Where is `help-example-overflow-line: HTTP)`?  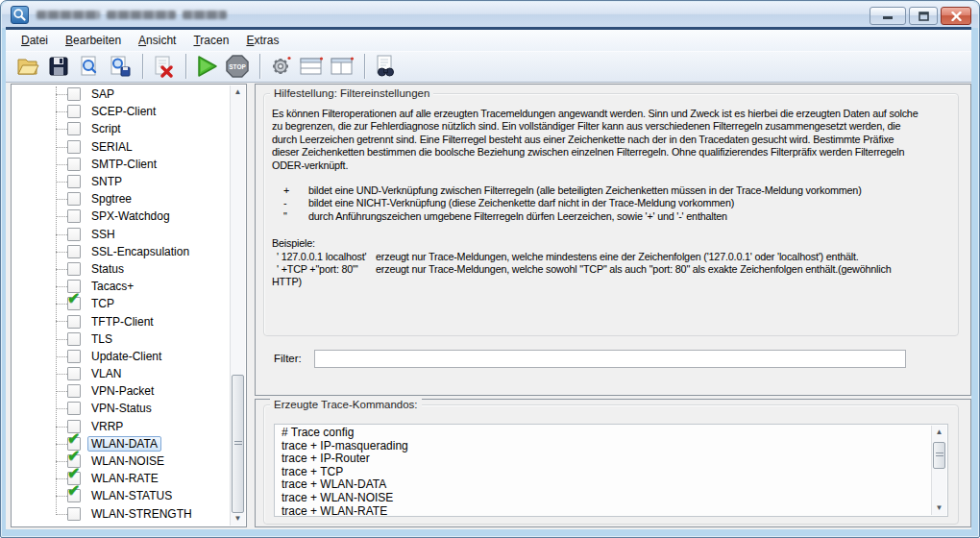
help-example-overflow-line: HTTP) is located at coordinates (613, 282).